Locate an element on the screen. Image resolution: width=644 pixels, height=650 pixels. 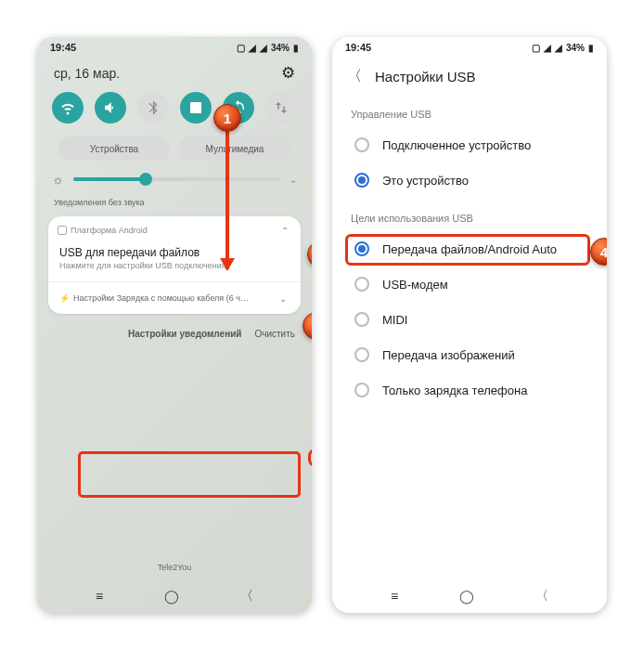
arrow-down is located at coordinates (227, 200).